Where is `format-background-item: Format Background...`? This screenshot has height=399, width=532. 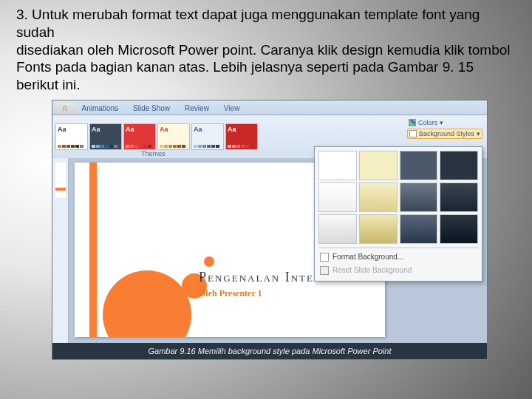
format-background-item: Format Background... is located at coordinates (398, 257).